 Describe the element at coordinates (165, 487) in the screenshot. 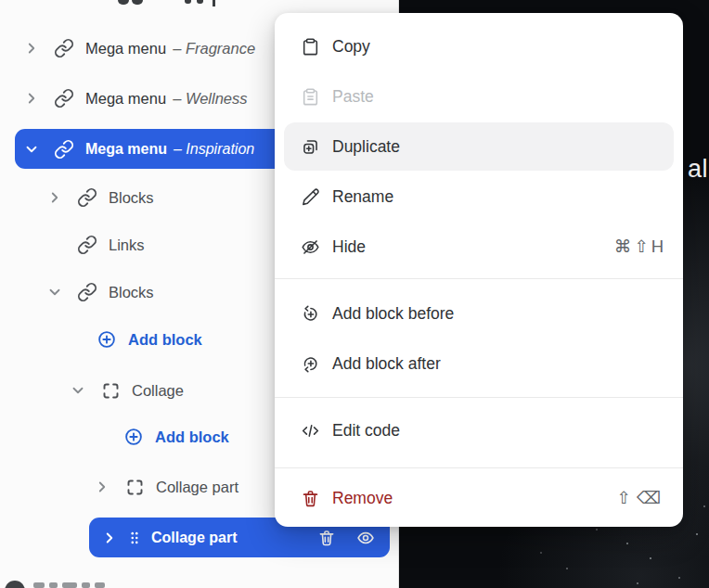

I see `tree-item-collage-part-1: Collage part` at that location.